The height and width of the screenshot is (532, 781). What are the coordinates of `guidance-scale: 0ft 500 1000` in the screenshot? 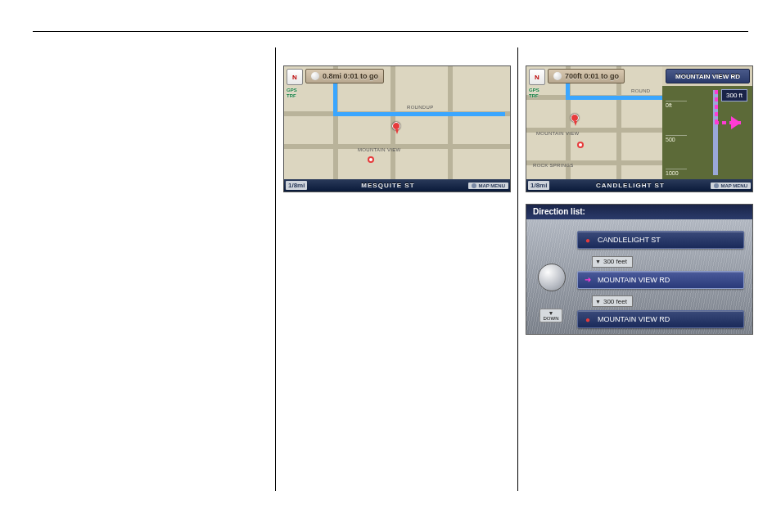 It's located at (676, 138).